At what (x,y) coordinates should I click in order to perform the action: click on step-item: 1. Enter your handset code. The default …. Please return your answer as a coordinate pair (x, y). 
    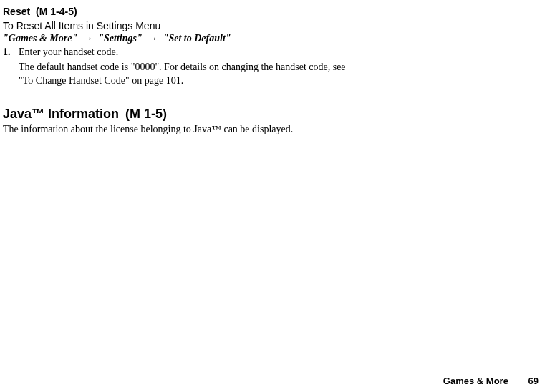
    Looking at the image, I should click on (175, 67).